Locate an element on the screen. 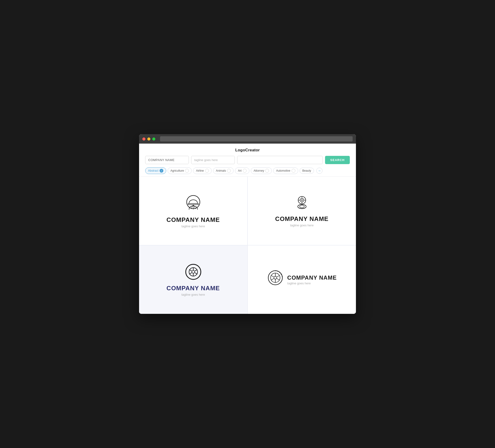 This screenshot has width=495, height=448. address-bar is located at coordinates (256, 139).